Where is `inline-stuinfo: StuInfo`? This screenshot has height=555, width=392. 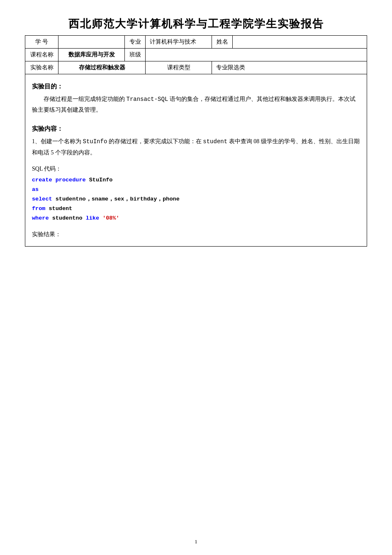
inline-stuinfo: StuInfo is located at coordinates (95, 142).